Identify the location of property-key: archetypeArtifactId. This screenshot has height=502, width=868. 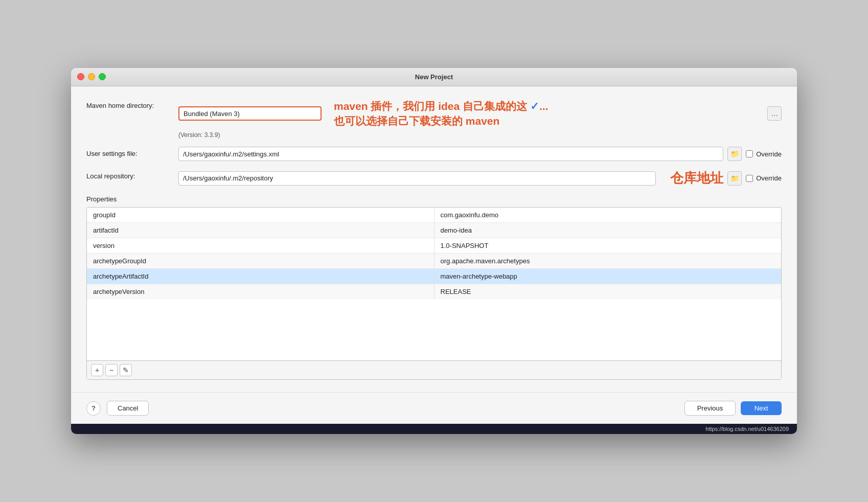
(261, 277).